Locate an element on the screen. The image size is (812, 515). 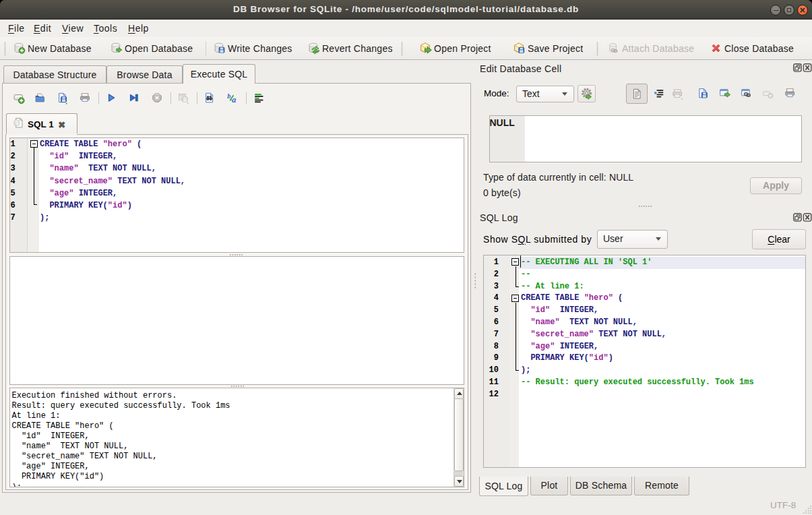
svg-text: b is located at coordinates (229, 96).